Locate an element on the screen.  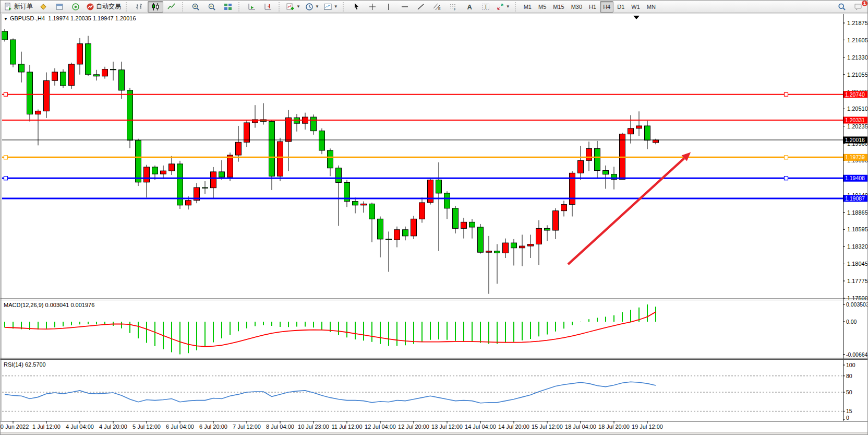
horizontal-line-object: 1.19739 is located at coordinates (435, 158).